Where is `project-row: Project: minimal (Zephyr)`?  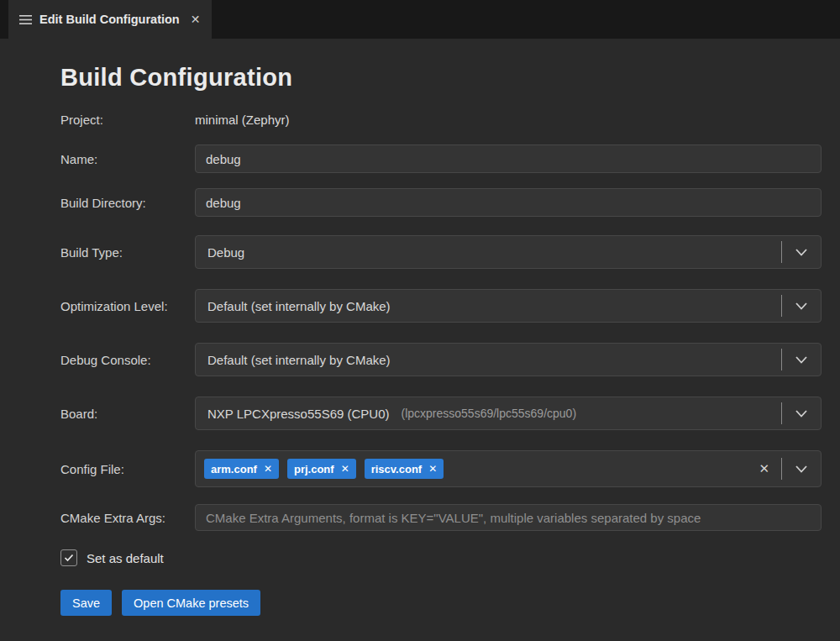
project-row: Project: minimal (Zephyr) is located at coordinates (441, 119).